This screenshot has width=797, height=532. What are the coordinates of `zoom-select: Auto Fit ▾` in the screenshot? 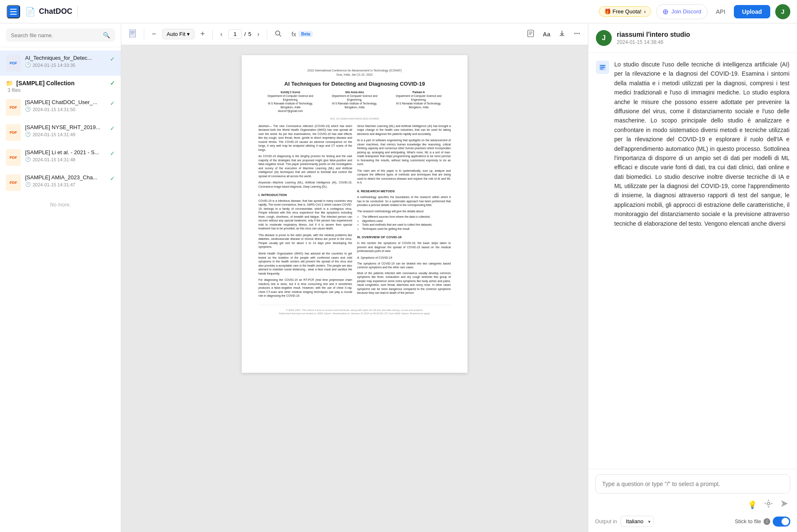 It's located at (179, 34).